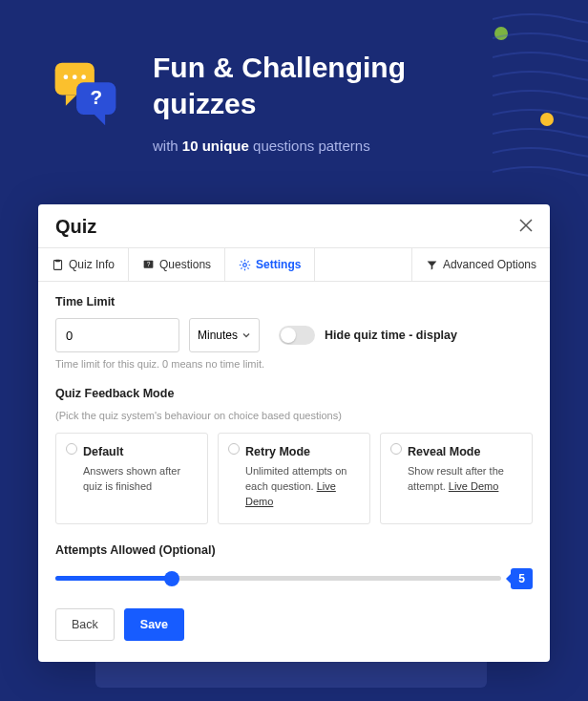 The width and height of the screenshot is (588, 701). Describe the element at coordinates (481, 265) in the screenshot. I see `tab-advanced-options: Advanced Options` at that location.